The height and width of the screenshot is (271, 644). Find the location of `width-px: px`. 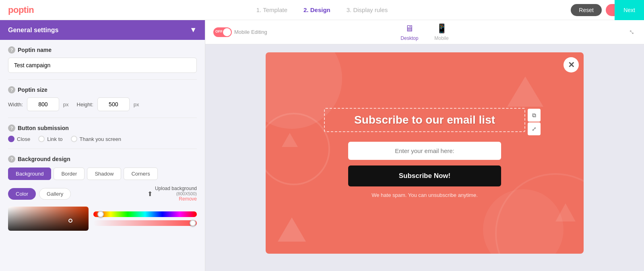

width-px: px is located at coordinates (66, 105).